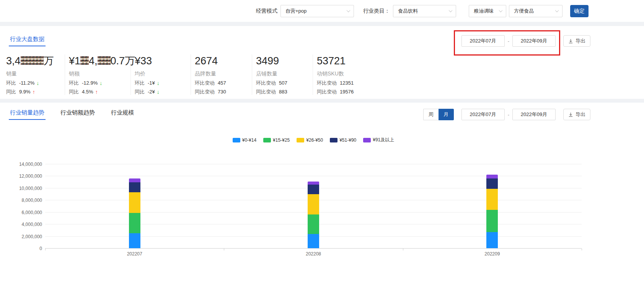 This screenshot has width=644, height=288. What do you see at coordinates (349, 10) in the screenshot?
I see `chevron-down-icon` at bounding box center [349, 10].